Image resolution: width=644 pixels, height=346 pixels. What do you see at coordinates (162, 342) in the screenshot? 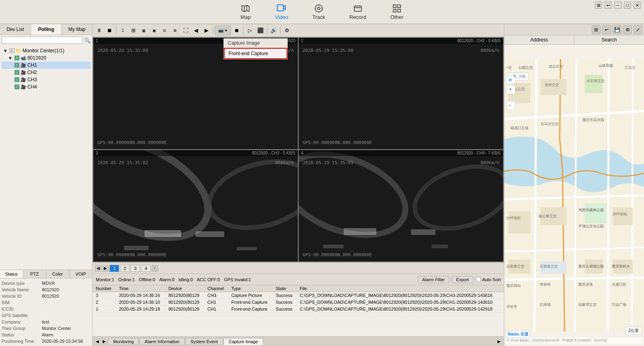
I see `bottom-tab-alarm-info: Alarm Information` at bounding box center [162, 342].